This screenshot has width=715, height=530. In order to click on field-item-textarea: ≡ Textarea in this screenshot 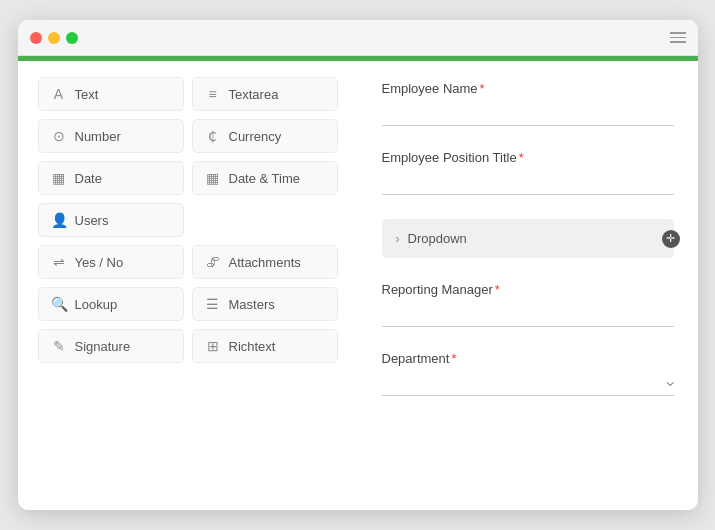, I will do `click(265, 94)`.